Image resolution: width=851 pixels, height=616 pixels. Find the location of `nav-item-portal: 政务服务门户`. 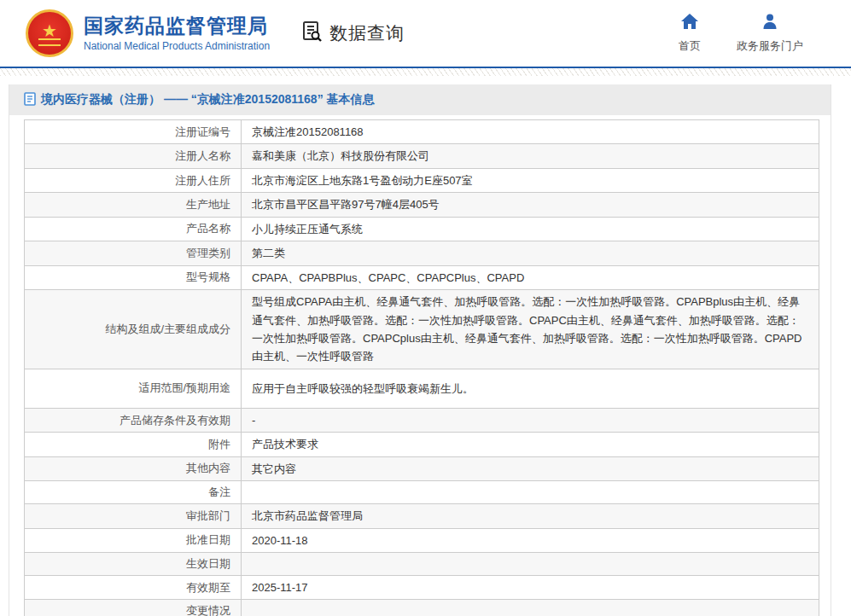

nav-item-portal: 政务服务门户 is located at coordinates (770, 33).